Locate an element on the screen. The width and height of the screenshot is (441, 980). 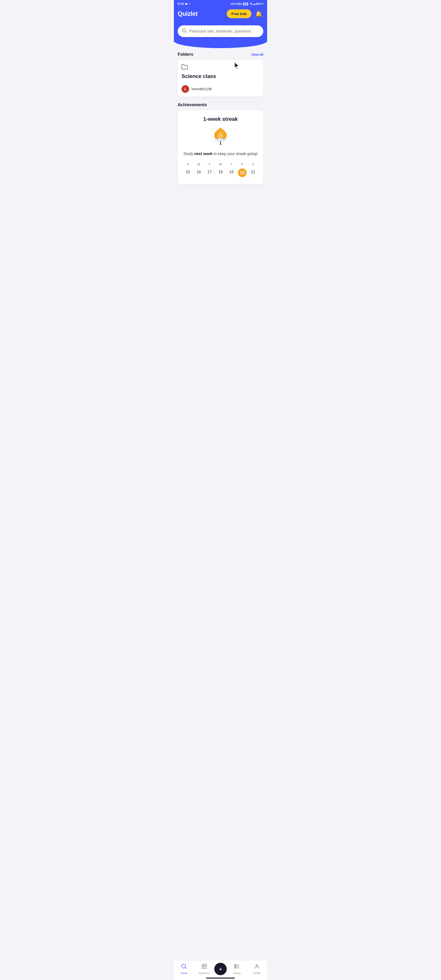
green-dot is located at coordinates (262, 4).